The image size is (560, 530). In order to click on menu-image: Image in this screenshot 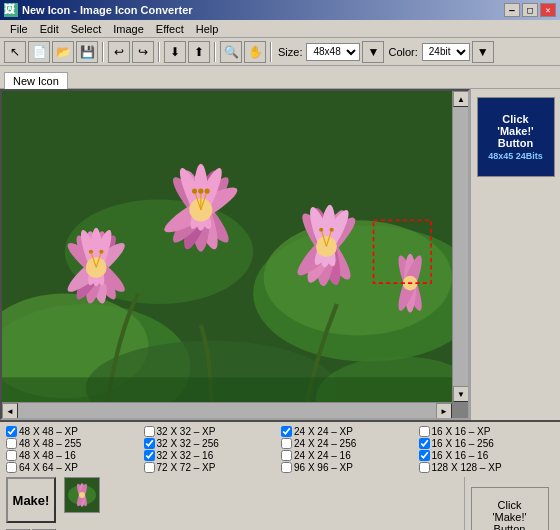, I will do `click(128, 29)`.